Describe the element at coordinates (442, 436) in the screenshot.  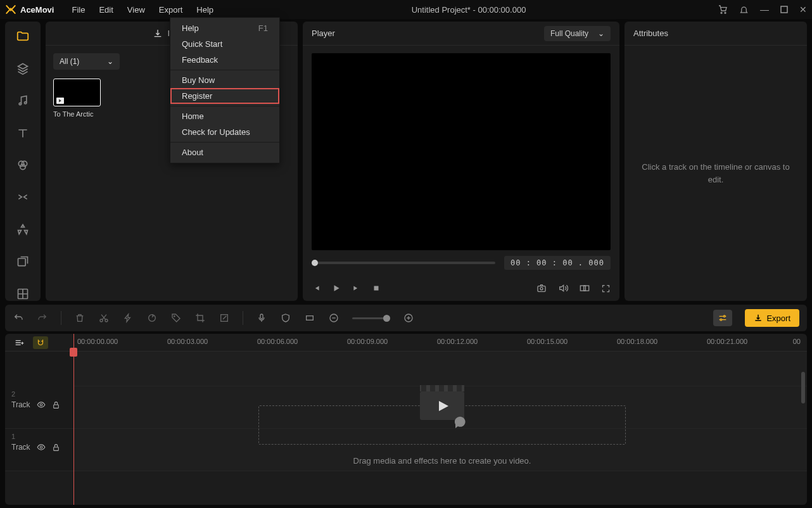
I see `drop-zone: Drag media and effects here to create yo…` at that location.